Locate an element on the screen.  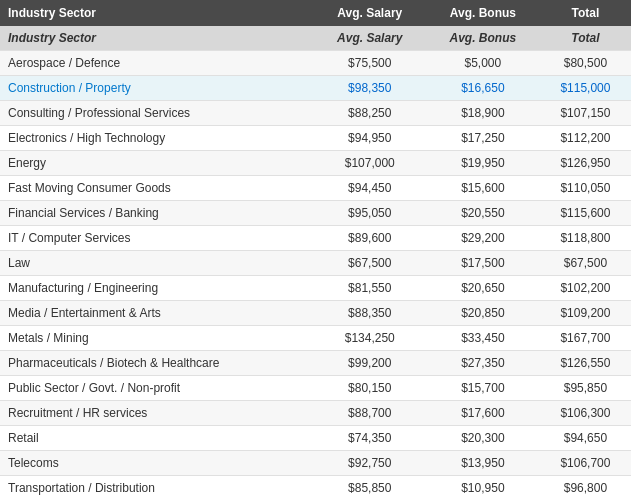
avg-bonus: $27,350 is located at coordinates (483, 364).